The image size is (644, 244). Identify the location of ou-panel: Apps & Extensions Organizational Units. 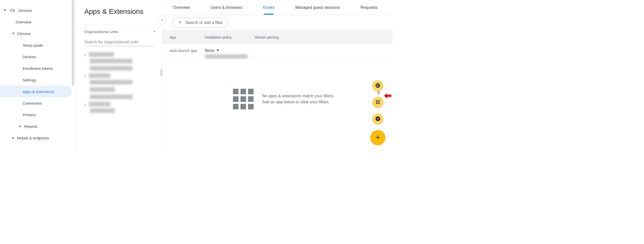
(119, 74).